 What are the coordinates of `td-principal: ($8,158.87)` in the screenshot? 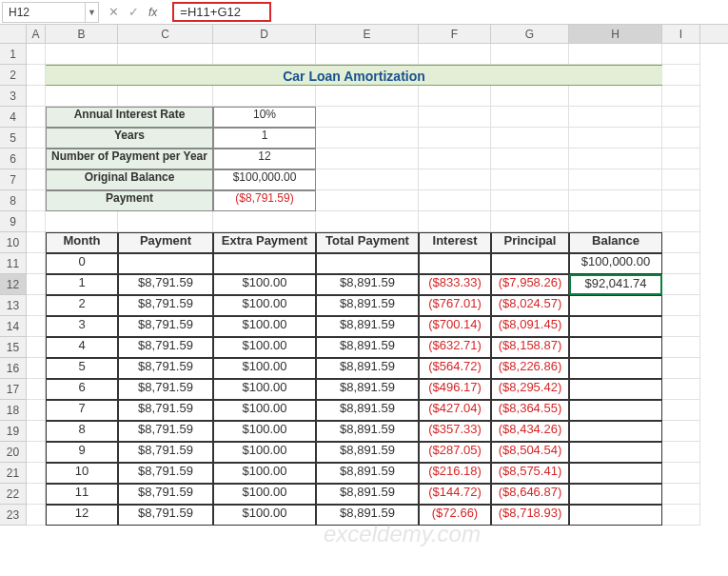 It's located at (530, 348).